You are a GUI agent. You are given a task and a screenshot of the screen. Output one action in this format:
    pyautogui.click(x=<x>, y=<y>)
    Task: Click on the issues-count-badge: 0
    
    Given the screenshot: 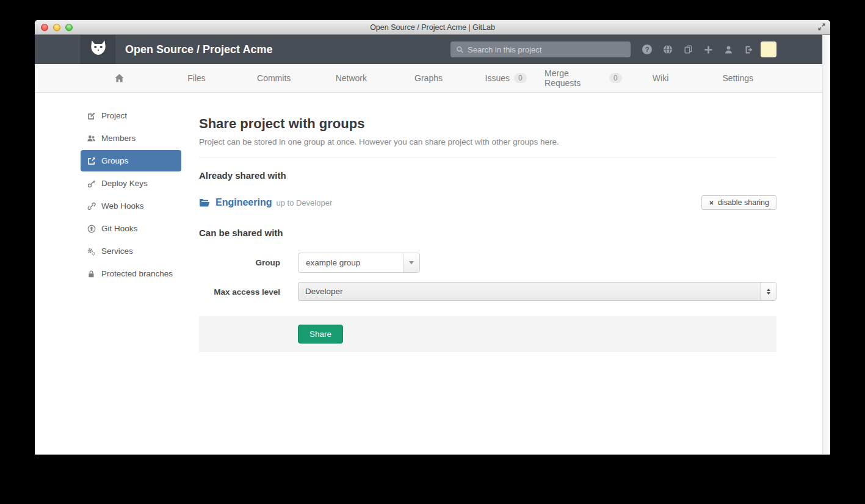 What is the action you would take?
    pyautogui.click(x=520, y=78)
    